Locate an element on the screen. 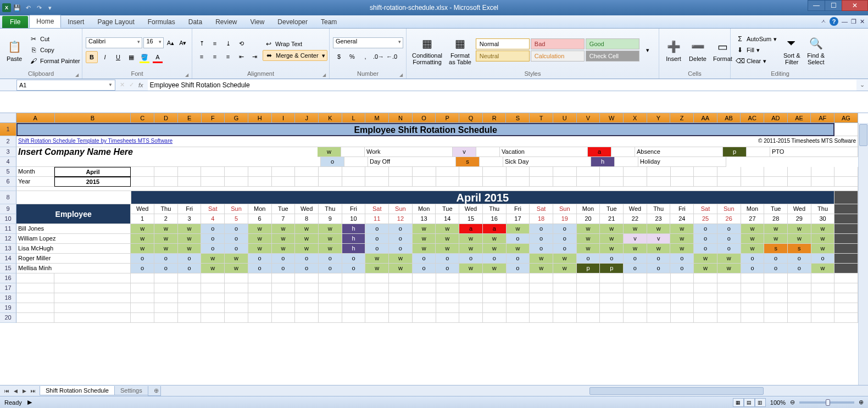 The width and height of the screenshot is (868, 408). align-left-icon: ≡ is located at coordinates (202, 57).